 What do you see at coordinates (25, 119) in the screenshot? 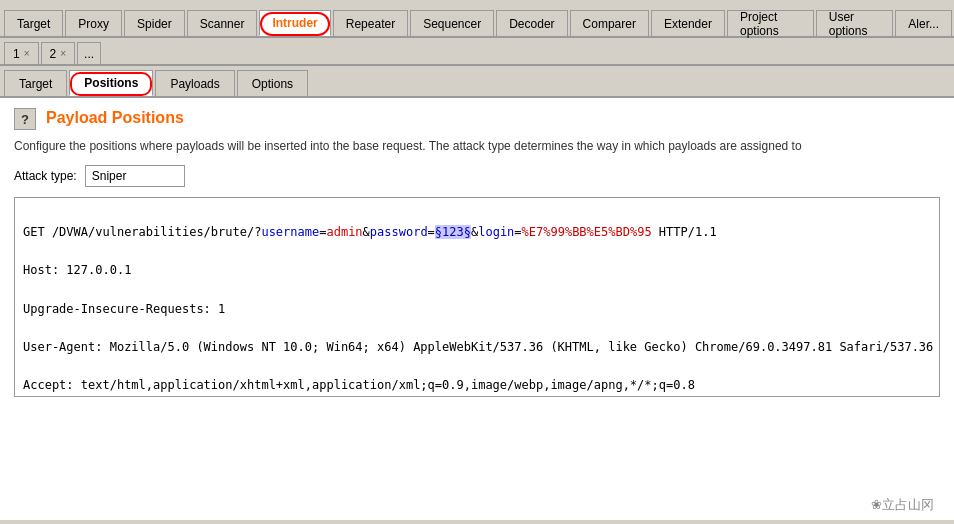
I see `help-icon: ?` at bounding box center [25, 119].